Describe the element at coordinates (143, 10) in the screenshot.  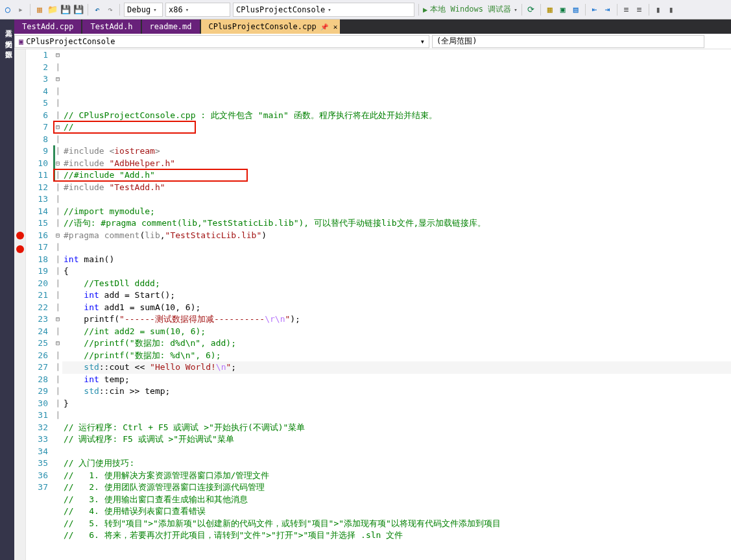
I see `config-select: Debug▾` at that location.